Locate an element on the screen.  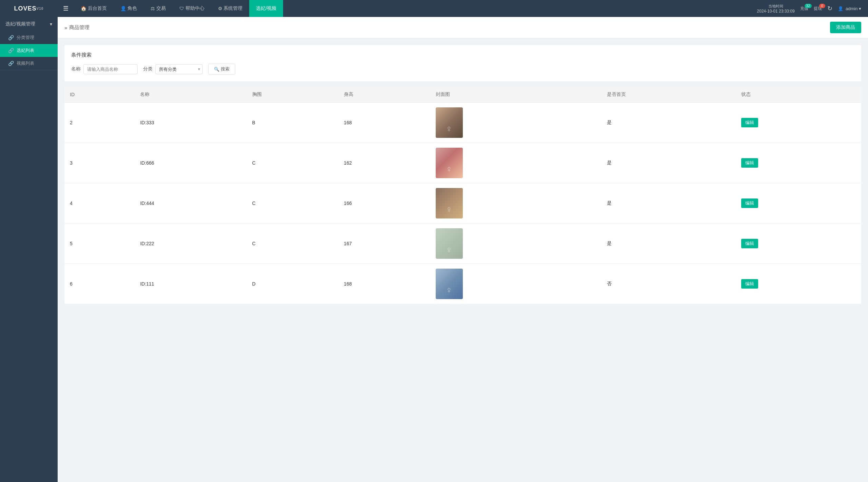
breadcrumb-sep: » is located at coordinates (66, 28).